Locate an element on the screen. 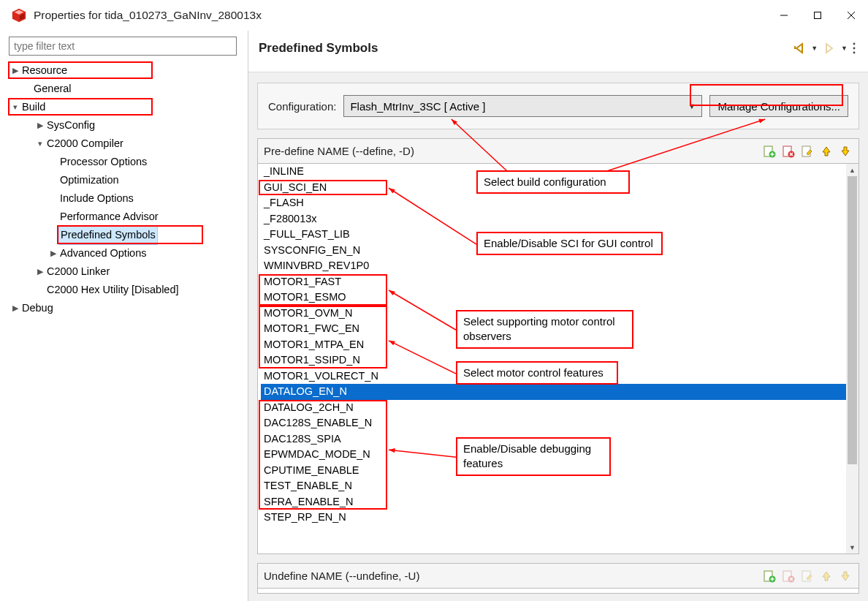 The width and height of the screenshot is (868, 601). symbol-row: DATALOG_EN_N is located at coordinates (560, 392).